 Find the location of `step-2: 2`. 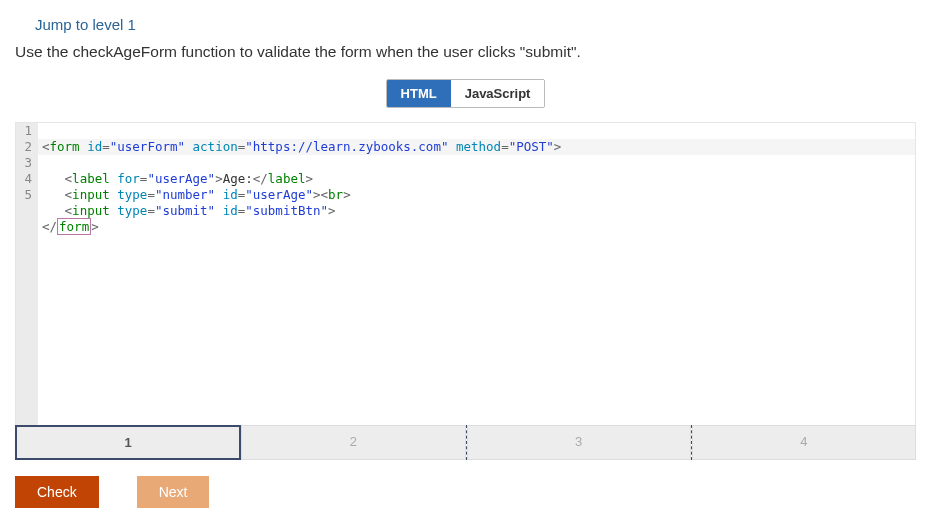

step-2: 2 is located at coordinates (353, 442).